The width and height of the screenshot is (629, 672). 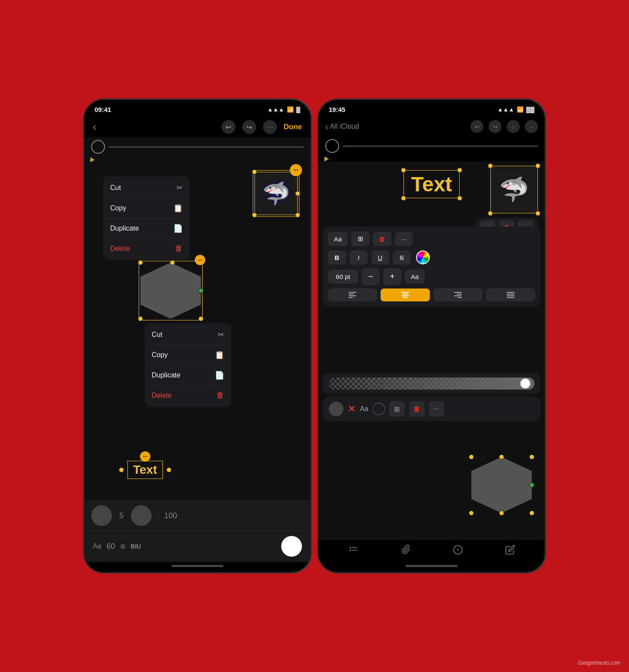 I want to click on left-slider-row: 5 100, so click(x=197, y=516).